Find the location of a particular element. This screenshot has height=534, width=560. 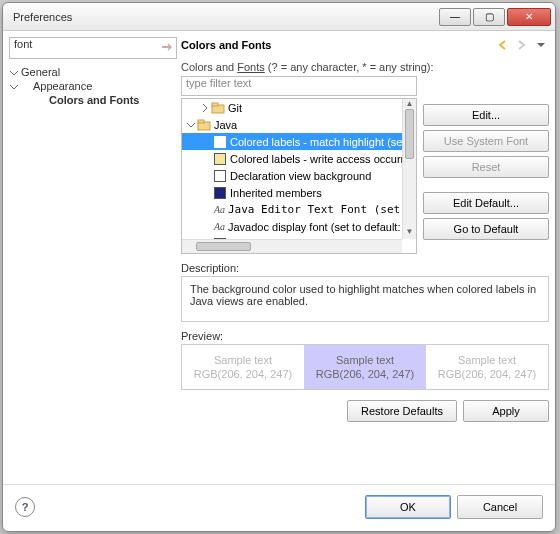

help-icon: ? is located at coordinates (25, 507).